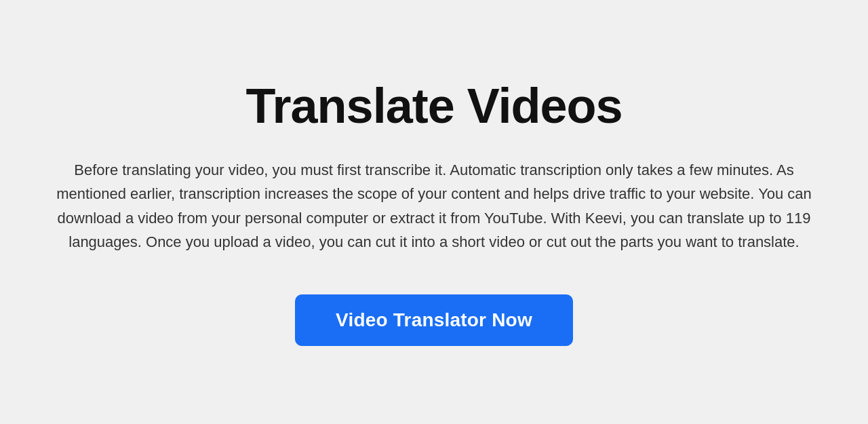 The image size is (868, 424). I want to click on cta-button: Video Translator Now, so click(434, 320).